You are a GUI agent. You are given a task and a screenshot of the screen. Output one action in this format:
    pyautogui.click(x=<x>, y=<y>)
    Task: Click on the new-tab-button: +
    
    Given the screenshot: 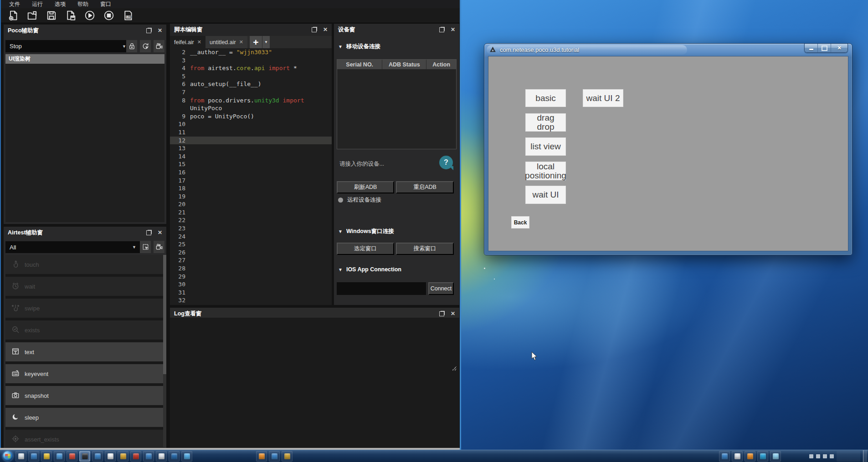 What is the action you would take?
    pyautogui.click(x=256, y=42)
    